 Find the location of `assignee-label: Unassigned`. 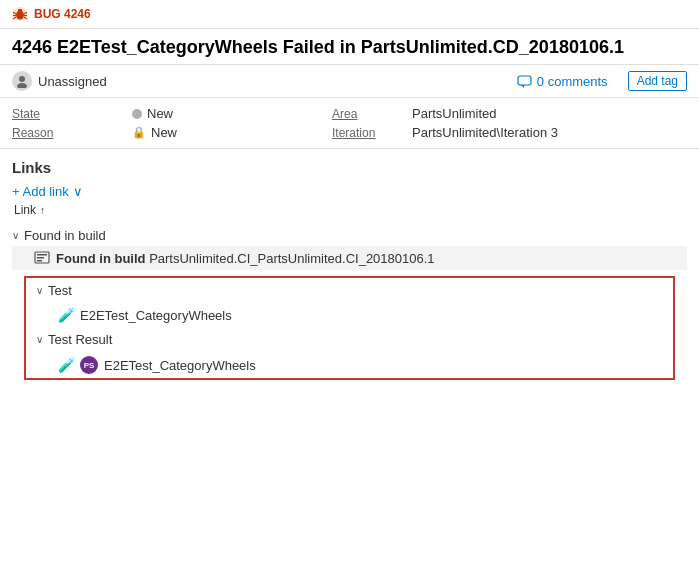

assignee-label: Unassigned is located at coordinates (72, 82).